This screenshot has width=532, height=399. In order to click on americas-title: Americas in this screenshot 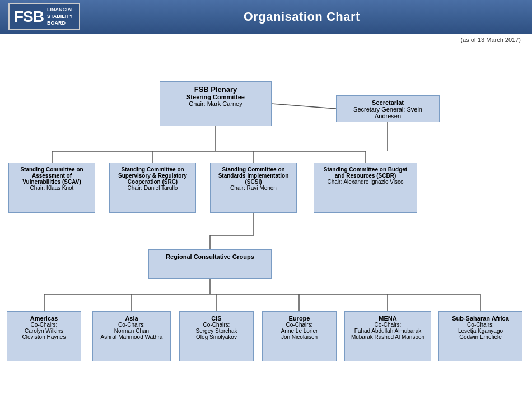, I will do `click(44, 318)`.